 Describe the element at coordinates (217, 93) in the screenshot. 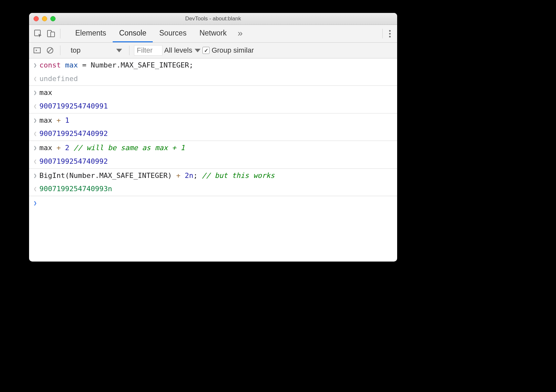

I see `console-code: max` at that location.